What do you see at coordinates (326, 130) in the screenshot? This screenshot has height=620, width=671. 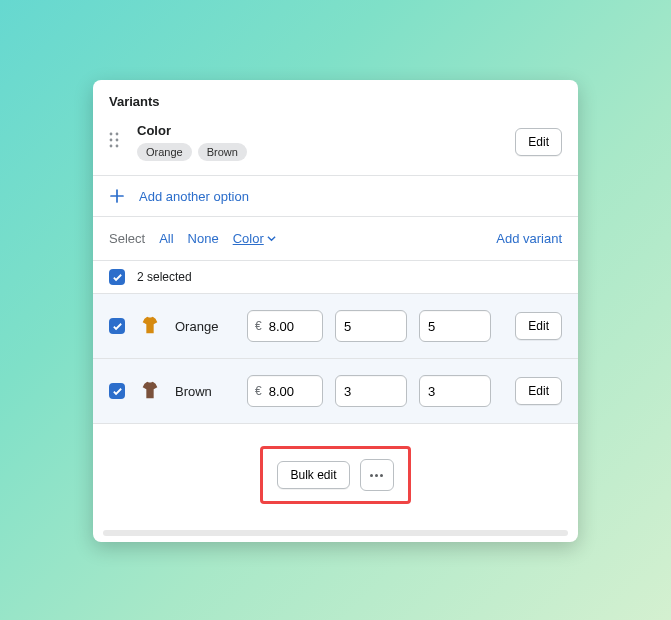 I see `option-name: Color` at bounding box center [326, 130].